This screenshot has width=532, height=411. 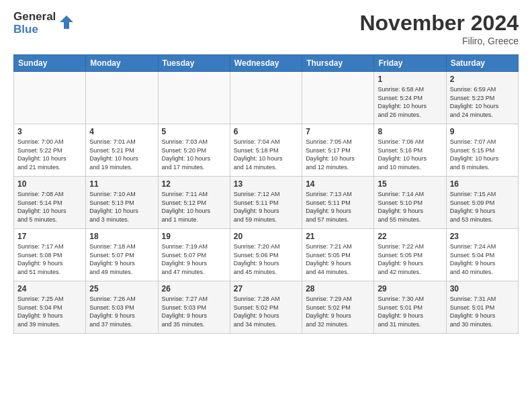 What do you see at coordinates (410, 132) in the screenshot?
I see `day-number: 8` at bounding box center [410, 132].